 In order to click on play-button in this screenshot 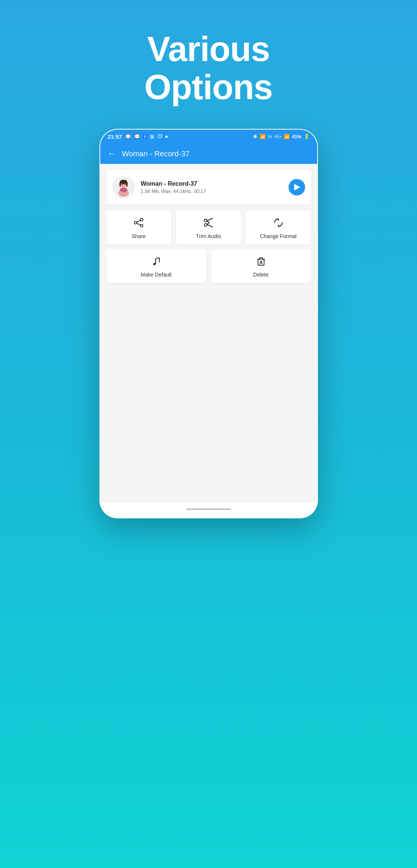, I will do `click(297, 187)`.